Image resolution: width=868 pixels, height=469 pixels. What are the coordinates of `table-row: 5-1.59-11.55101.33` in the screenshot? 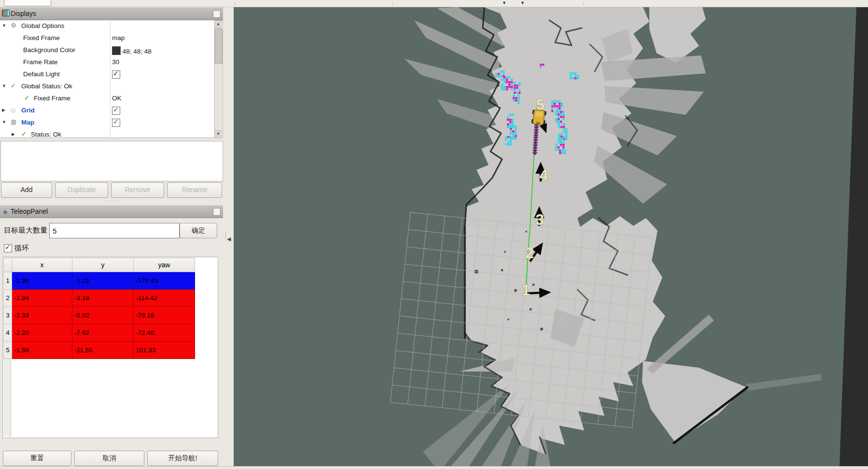 It's located at (99, 350).